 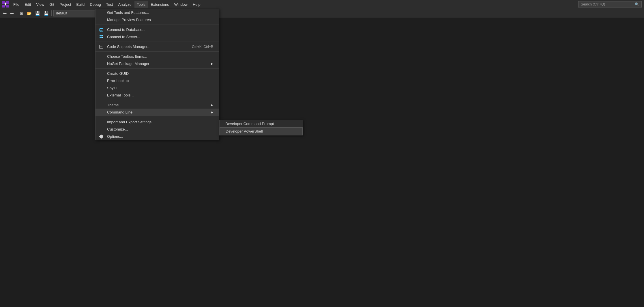 What do you see at coordinates (28, 5) in the screenshot?
I see `menu-item-edit: Edit` at bounding box center [28, 5].